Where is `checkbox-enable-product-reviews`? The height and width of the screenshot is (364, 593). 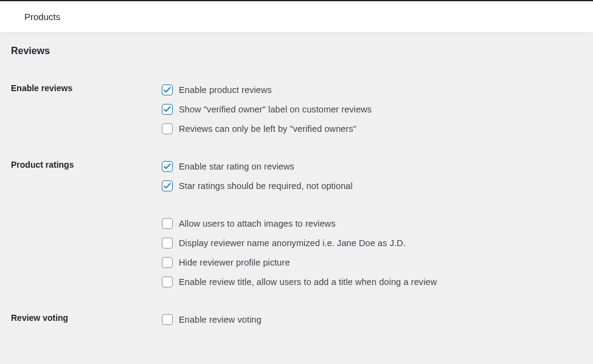
checkbox-enable-product-reviews is located at coordinates (167, 90).